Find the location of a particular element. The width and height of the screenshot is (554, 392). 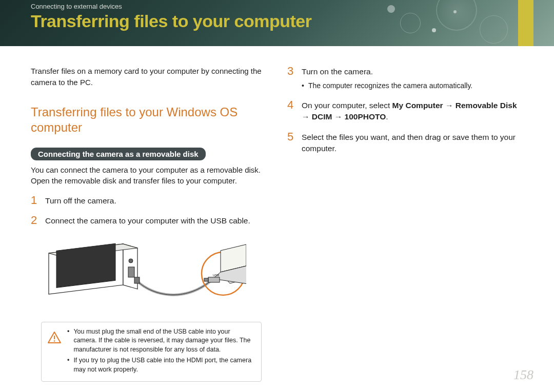

steps-list-right: 3 Turn on the camera. The computer recog… is located at coordinates (405, 110).